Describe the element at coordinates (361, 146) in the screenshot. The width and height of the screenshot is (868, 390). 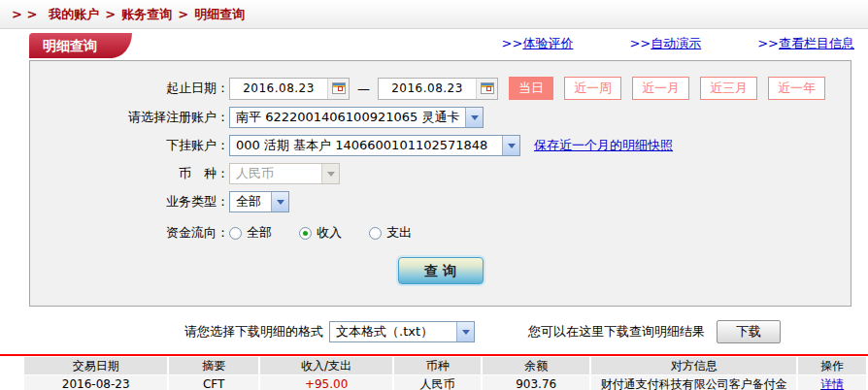
I see `sub-account-value: 000 活期 基本户 1406600101102571848` at that location.